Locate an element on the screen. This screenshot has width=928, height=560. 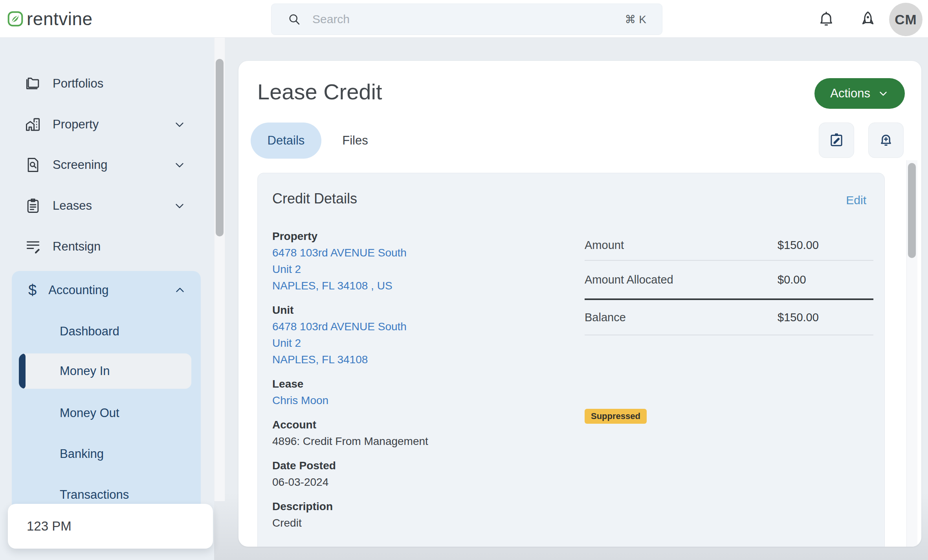
page-title: Lease Credit is located at coordinates (320, 92).